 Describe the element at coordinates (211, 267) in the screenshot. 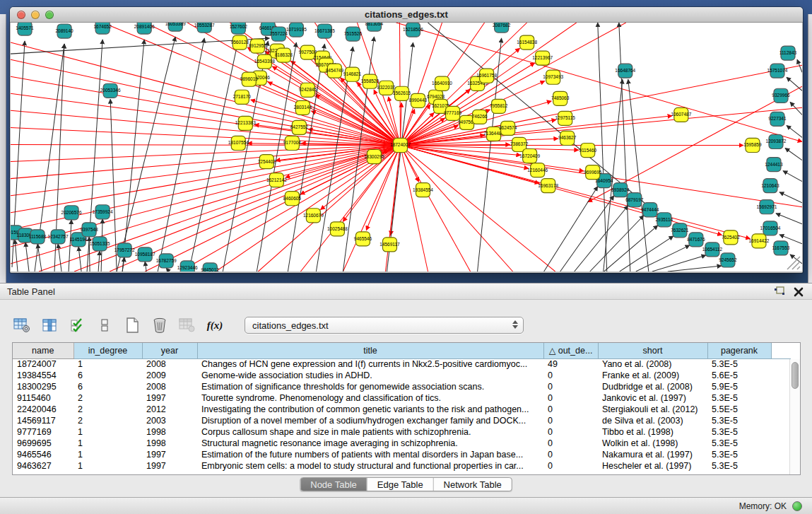

I see `graph-node: 9845012` at that location.